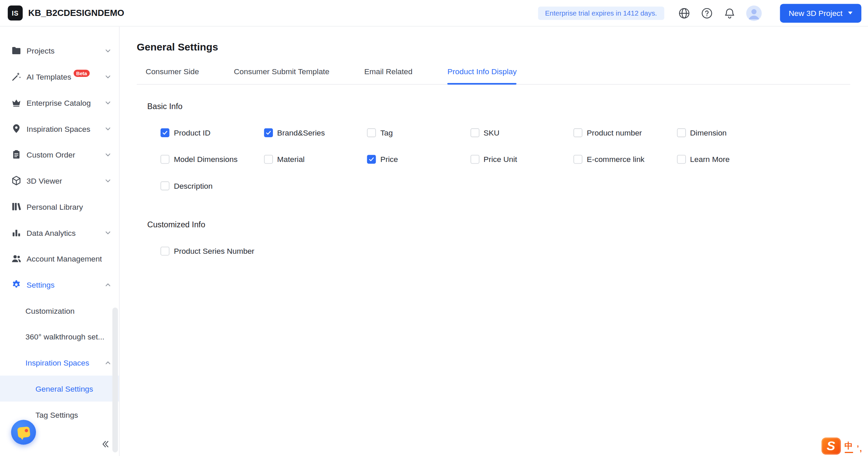  Describe the element at coordinates (82, 73) in the screenshot. I see `beta-badge: Beta` at that location.